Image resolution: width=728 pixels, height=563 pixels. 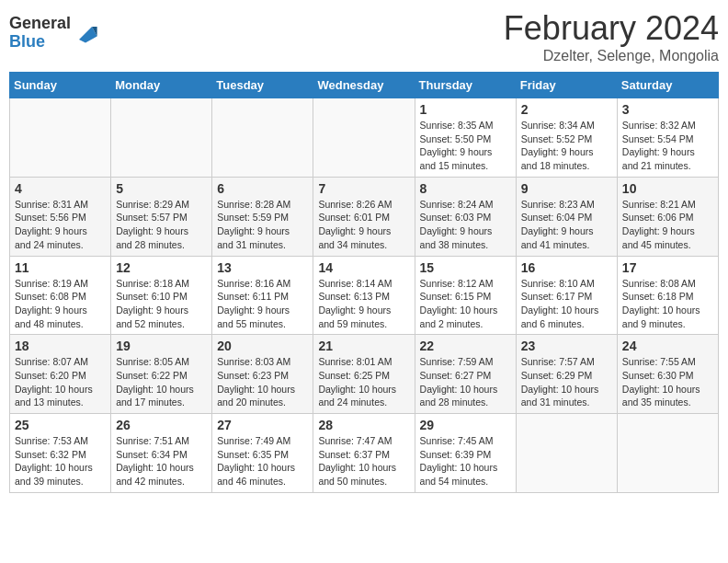 What do you see at coordinates (61, 425) in the screenshot?
I see `day-number: 25` at bounding box center [61, 425].